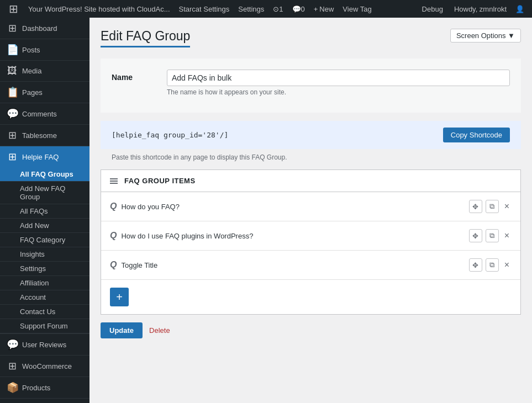  Describe the element at coordinates (45, 29) in the screenshot. I see `sidebar-item-dashboard: ⊞Dashboard` at that location.